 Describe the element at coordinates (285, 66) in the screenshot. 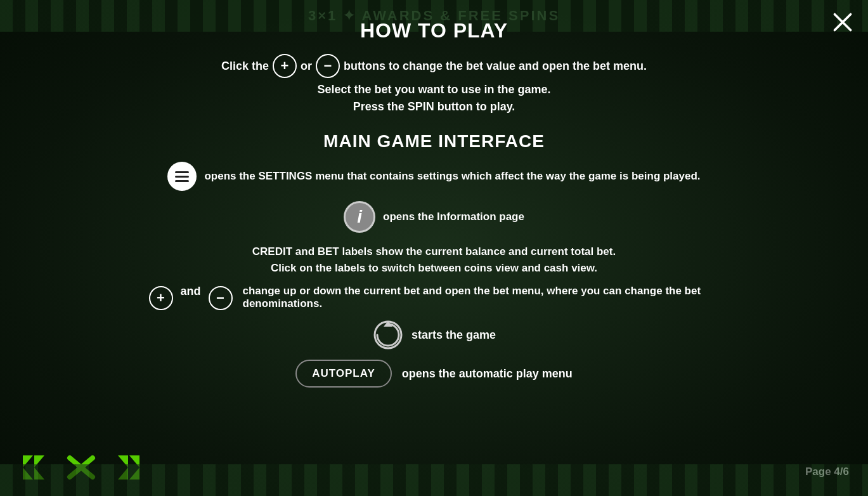

I see `plus-icon-instruction: +` at that location.